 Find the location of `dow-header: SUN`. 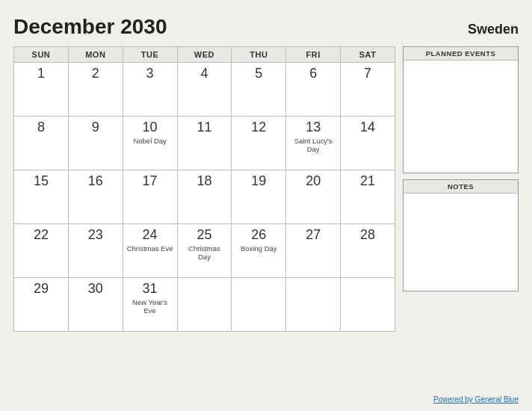

dow-header: SUN is located at coordinates (42, 55).